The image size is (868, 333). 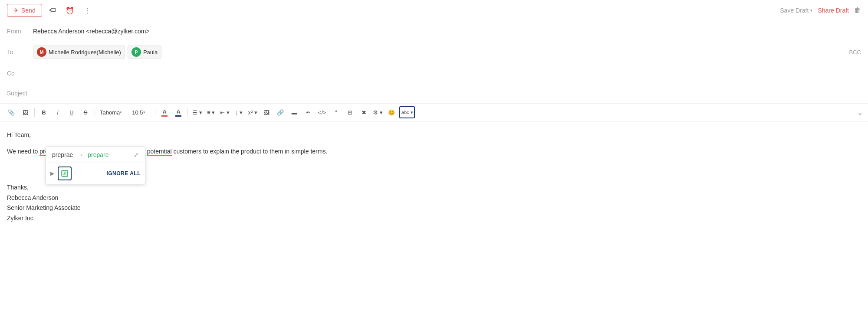 What do you see at coordinates (111, 113) in the screenshot?
I see `font-family-select: Tahoma ▾` at bounding box center [111, 113].